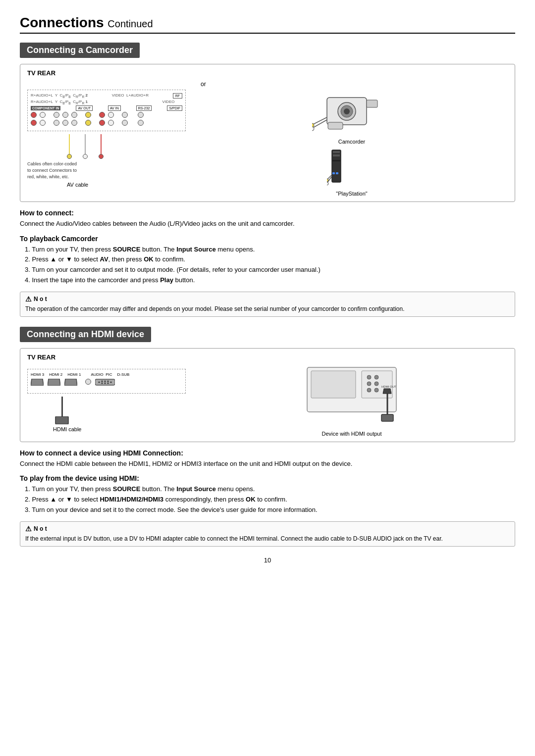 The image size is (535, 756). What do you see at coordinates (107, 429) in the screenshot?
I see `hdmi-cable-label: HDMI cable` at bounding box center [107, 429].